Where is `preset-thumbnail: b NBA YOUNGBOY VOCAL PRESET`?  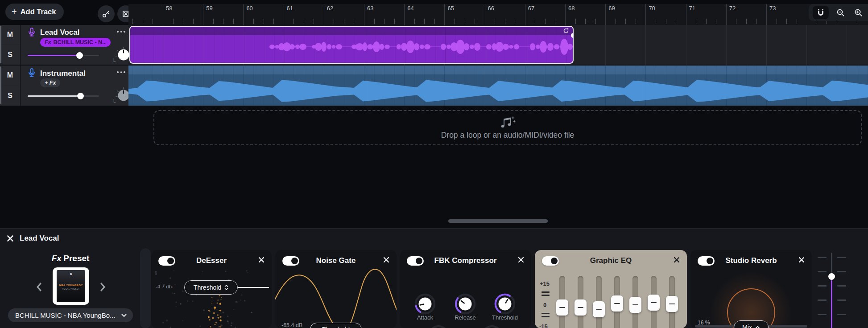 preset-thumbnail: b NBA YOUNGBOY VOCAL PRESET is located at coordinates (71, 286).